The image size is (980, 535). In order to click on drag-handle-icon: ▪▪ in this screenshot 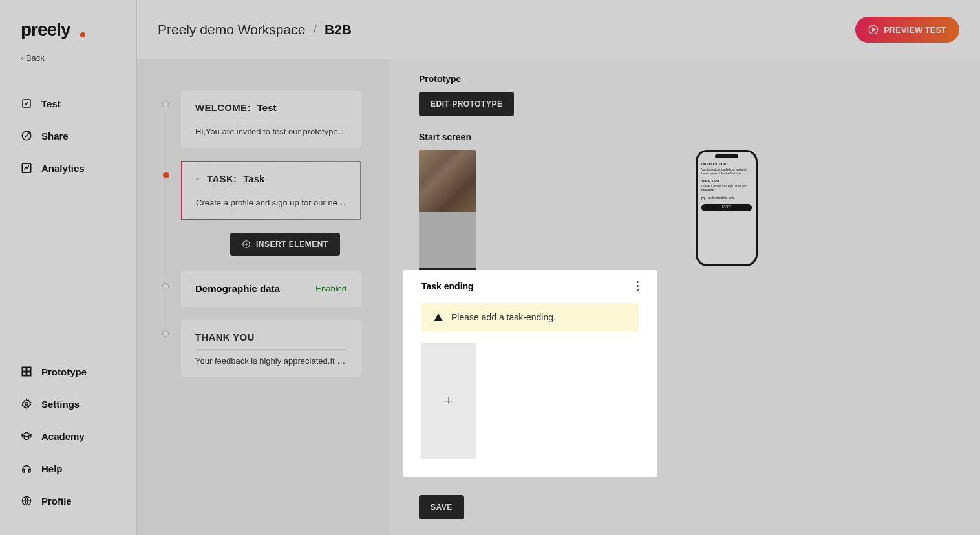, I will do `click(197, 178)`.